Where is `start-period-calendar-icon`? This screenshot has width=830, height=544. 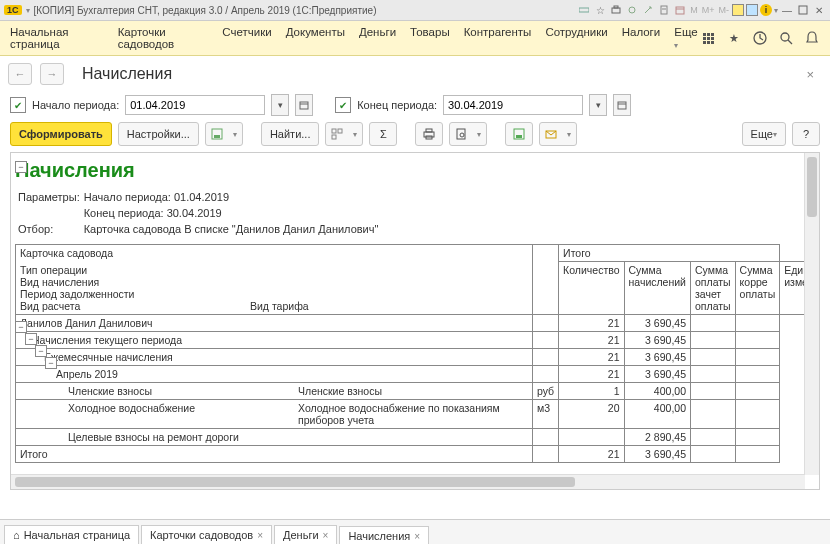 start-period-calendar-icon is located at coordinates (304, 105).